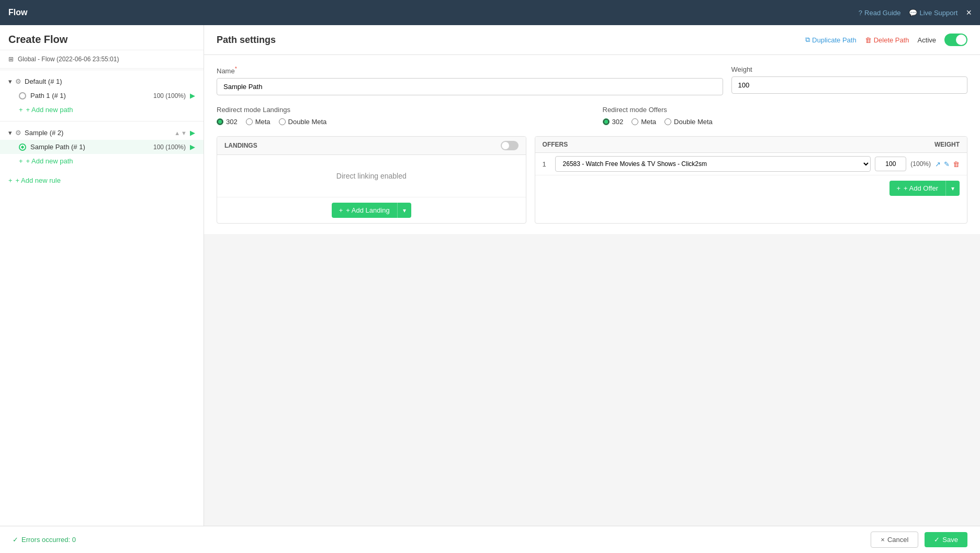 The width and height of the screenshot is (980, 553). What do you see at coordinates (102, 82) in the screenshot?
I see `rule-header-default: ▾ ⚙ Default (# 1)` at bounding box center [102, 82].